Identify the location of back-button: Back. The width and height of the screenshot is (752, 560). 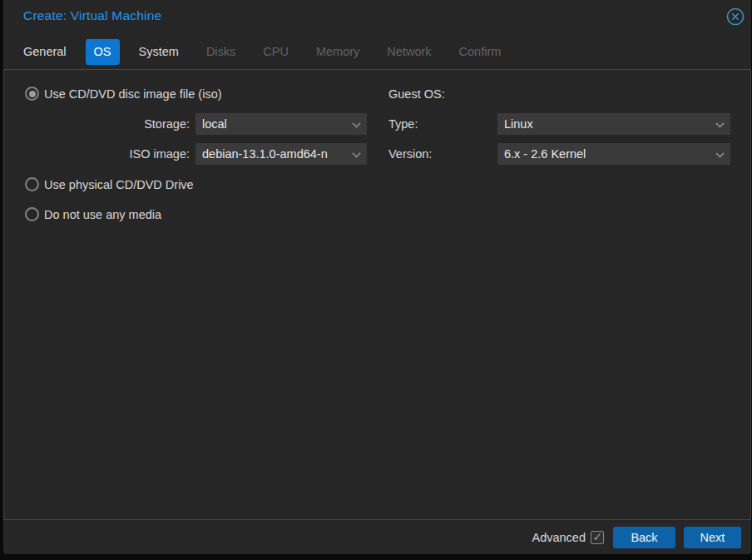
(644, 538).